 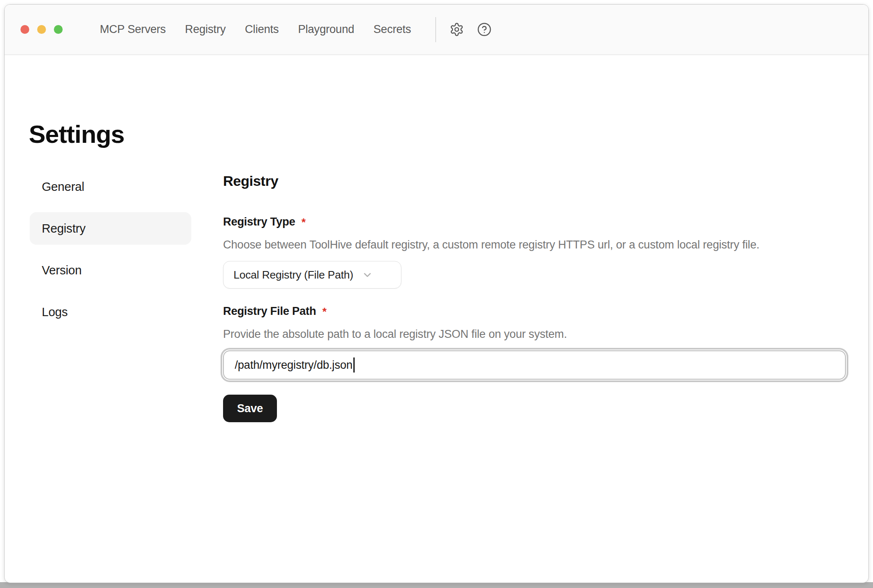 What do you see at coordinates (42, 29) in the screenshot?
I see `minimize-window-button` at bounding box center [42, 29].